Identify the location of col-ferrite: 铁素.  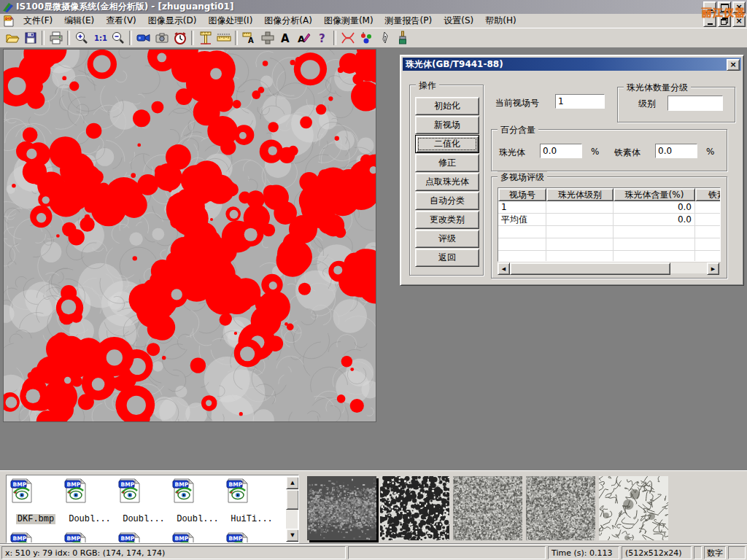
(708, 195).